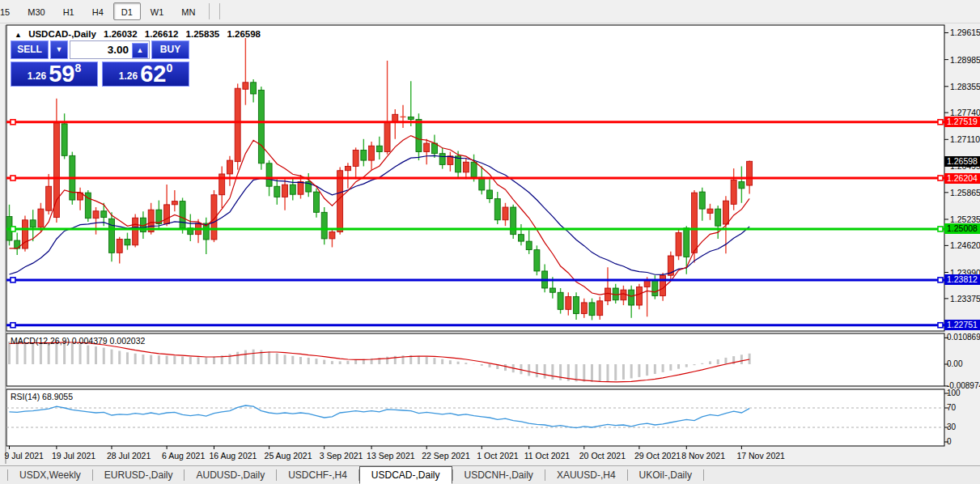  What do you see at coordinates (547, 456) in the screenshot?
I see `date-axis-label: 11 Oct 2021` at bounding box center [547, 456].